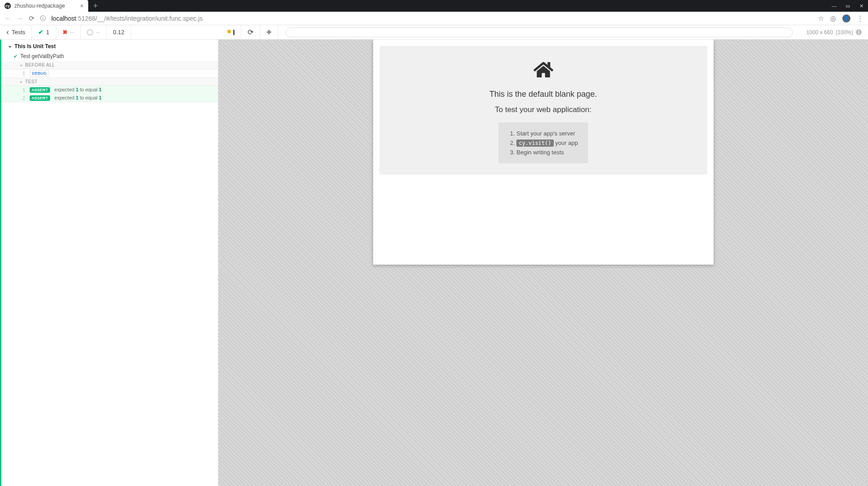 Image resolution: width=868 pixels, height=486 pixels. Describe the element at coordinates (543, 110) in the screenshot. I see `blank-page-card: This is the default blank page. To test …` at that location.